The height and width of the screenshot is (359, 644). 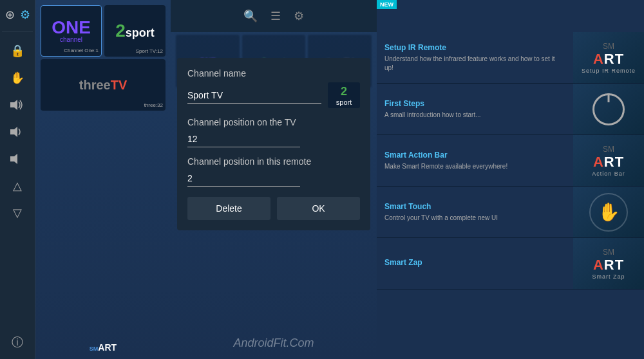 I want to click on channel-position-remote-input, so click(x=243, y=179).